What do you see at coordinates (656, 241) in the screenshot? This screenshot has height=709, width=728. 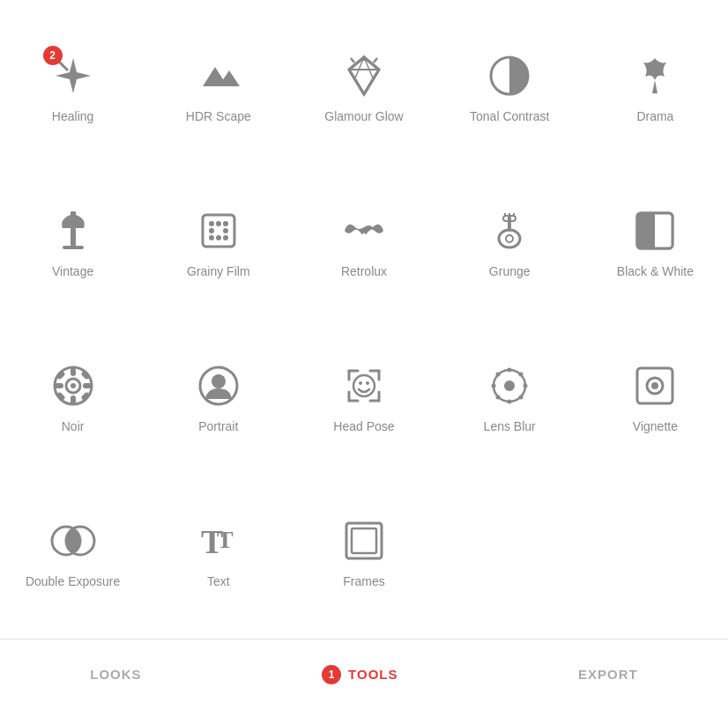 I see `tool-black-white: Black & White` at bounding box center [656, 241].